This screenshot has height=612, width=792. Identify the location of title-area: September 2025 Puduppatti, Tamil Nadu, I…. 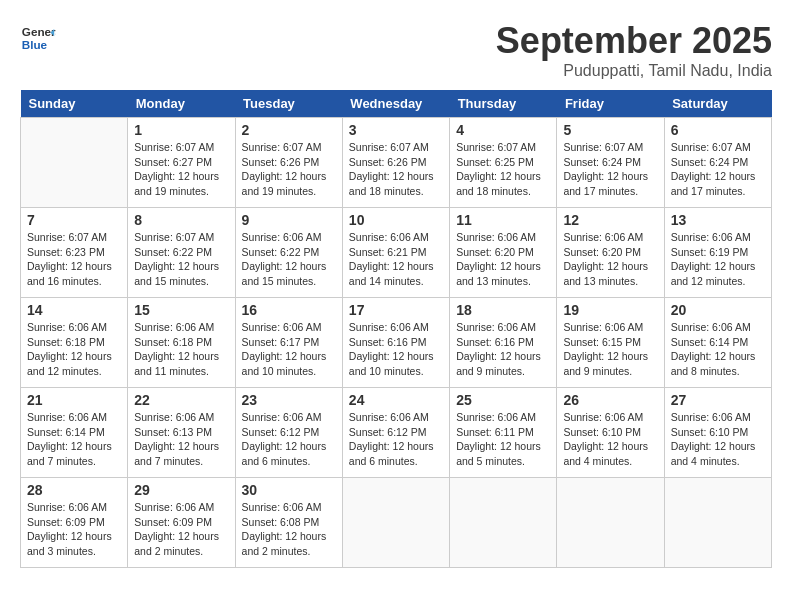
(634, 50).